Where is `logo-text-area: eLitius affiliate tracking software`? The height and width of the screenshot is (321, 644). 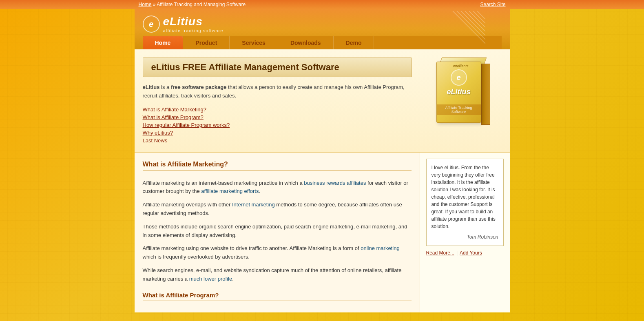 logo-text-area: eLitius affiliate tracking software is located at coordinates (193, 24).